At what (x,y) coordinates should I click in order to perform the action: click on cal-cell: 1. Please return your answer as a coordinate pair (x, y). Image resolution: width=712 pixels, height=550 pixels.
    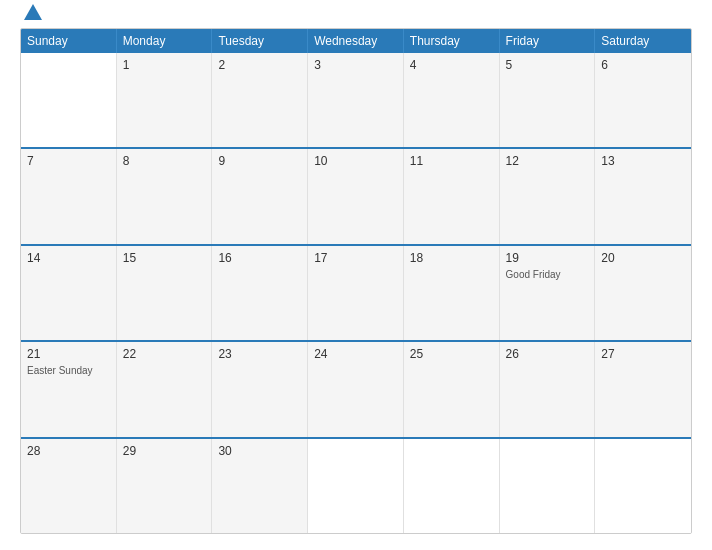
    Looking at the image, I should click on (165, 100).